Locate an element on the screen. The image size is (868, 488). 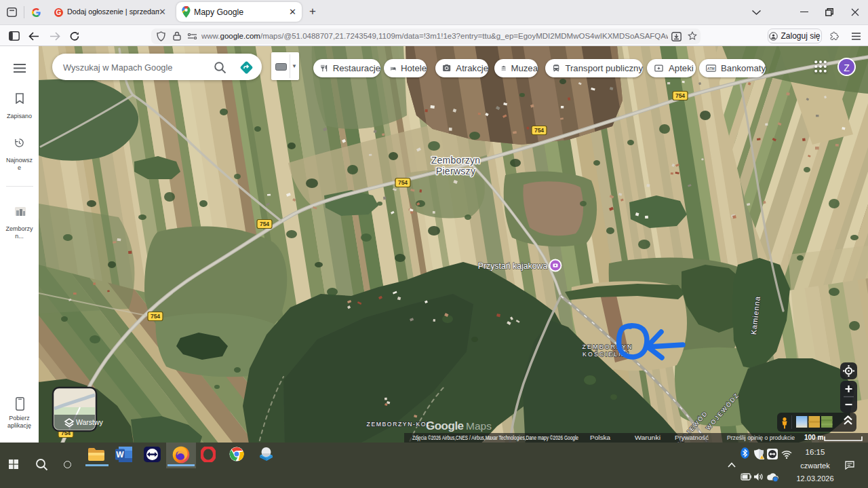
svg-text:Zdjęcia ©2026 Airbus,CNES / Ai: Zdjęcia ©2026 Airbus,CNES / Airbus,Maxar… is located at coordinates (495, 438).